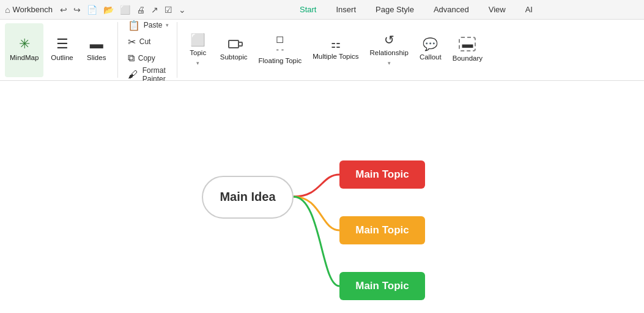  What do you see at coordinates (395, 10) in the screenshot?
I see `menu-item-page-style: Page Style` at bounding box center [395, 10].